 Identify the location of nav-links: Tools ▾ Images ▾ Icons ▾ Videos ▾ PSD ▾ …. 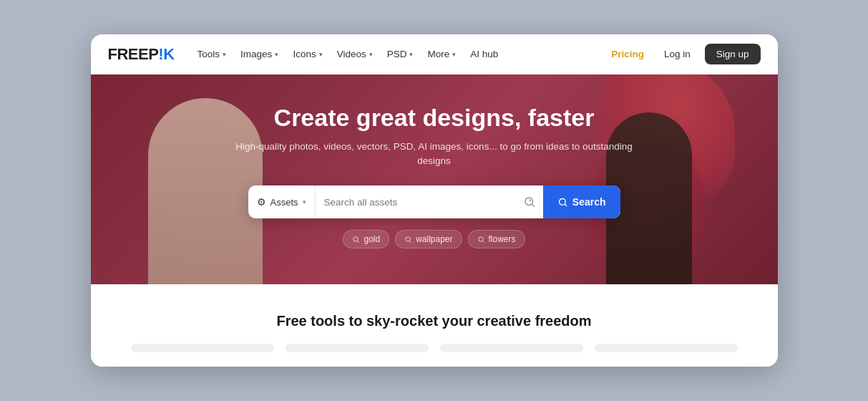
(399, 54).